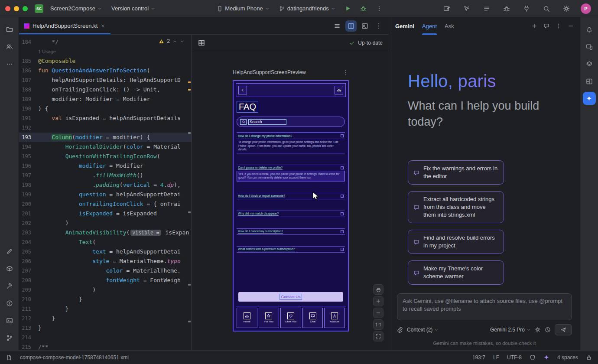  I want to click on preview-layout-icon, so click(202, 43).